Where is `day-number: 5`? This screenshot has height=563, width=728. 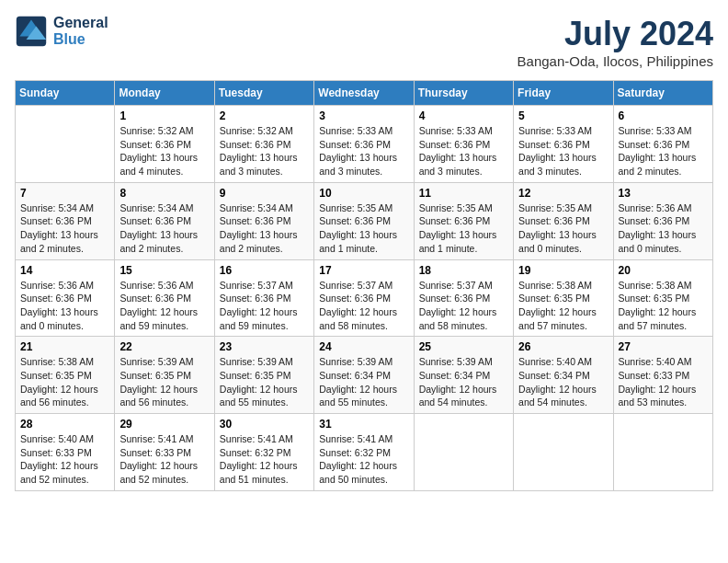 day-number: 5 is located at coordinates (563, 116).